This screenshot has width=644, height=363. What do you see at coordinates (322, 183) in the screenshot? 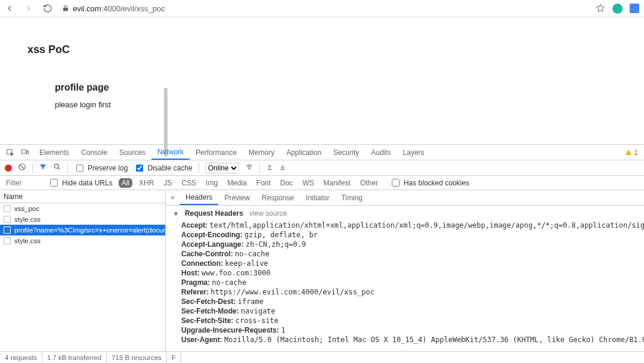
I see `filter-row: Hide data URLs AllXHRJSCSSImgMediaFontDo…` at bounding box center [322, 183].